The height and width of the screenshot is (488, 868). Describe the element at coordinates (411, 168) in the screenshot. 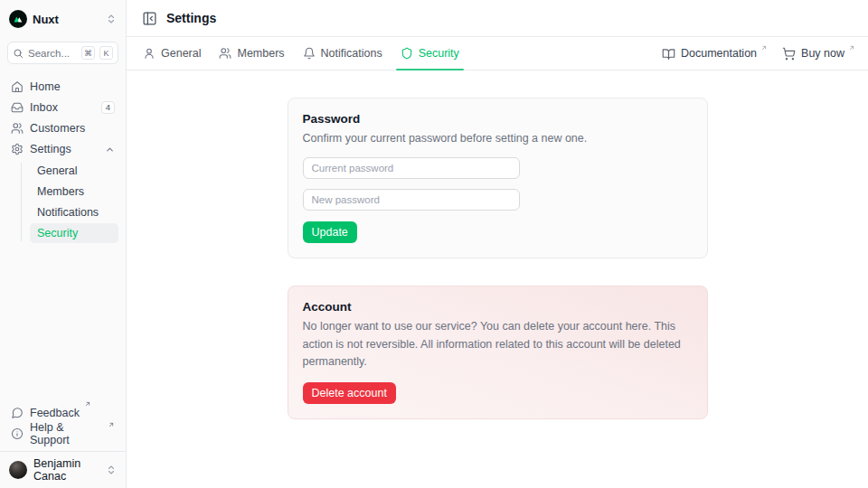

I see `current-password-field` at that location.